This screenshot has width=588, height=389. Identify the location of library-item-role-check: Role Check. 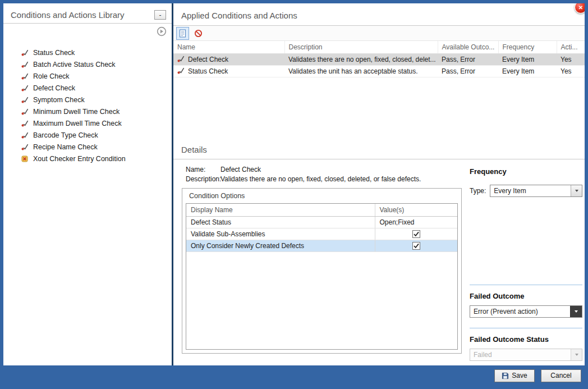
(97, 76).